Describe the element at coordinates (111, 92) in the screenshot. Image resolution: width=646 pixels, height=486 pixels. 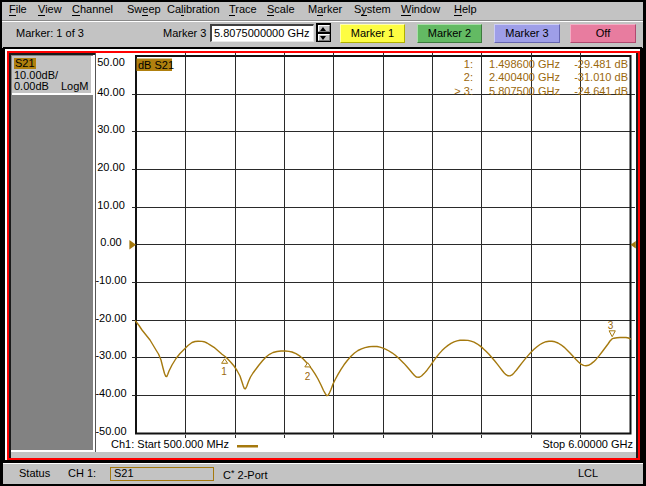
I see `svg-text: 40.00` at that location.